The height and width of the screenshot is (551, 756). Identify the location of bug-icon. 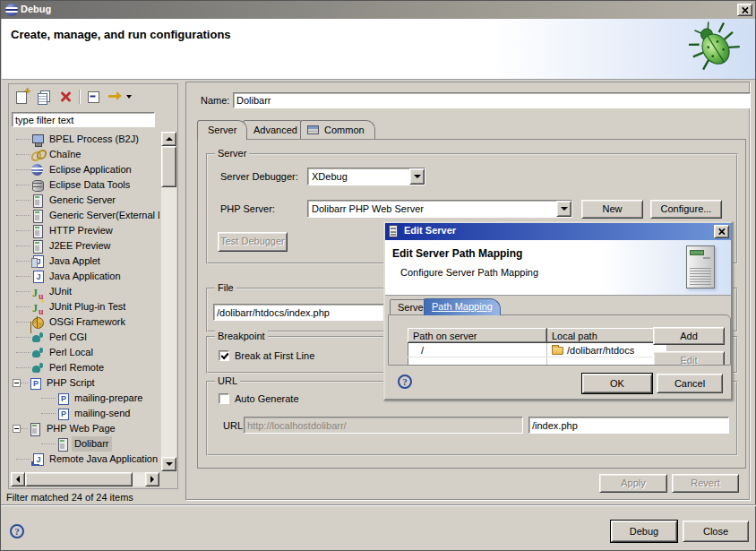
(715, 47).